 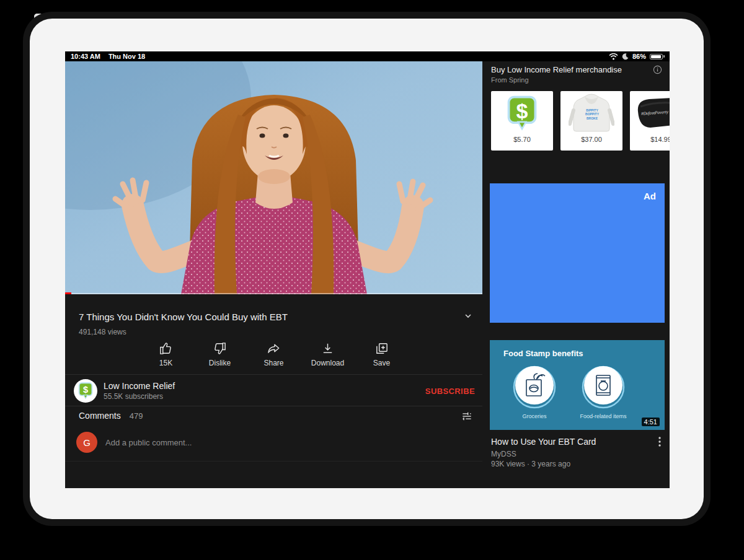 I want to click on comments-count: 479, so click(x=136, y=416).